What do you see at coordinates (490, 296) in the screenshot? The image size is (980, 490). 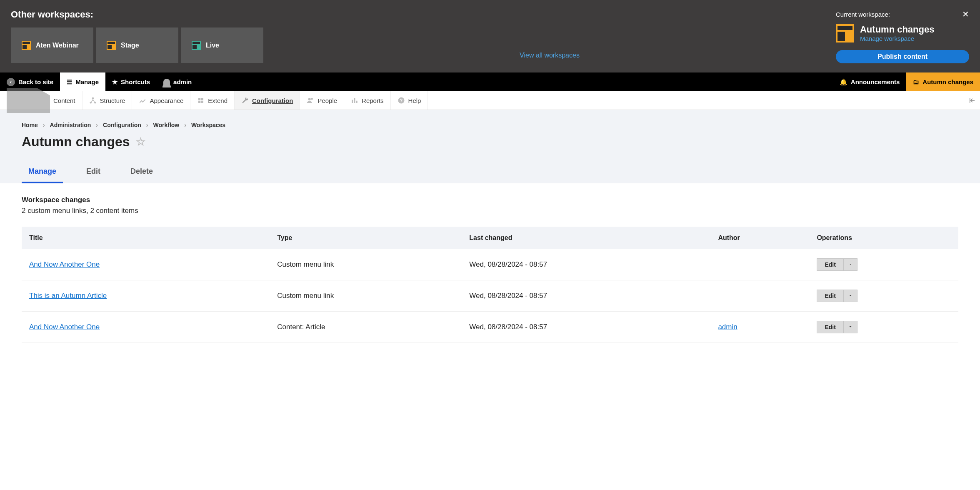 I see `table-row: This is an Autumn ArticleCustom menu lin…` at bounding box center [490, 296].